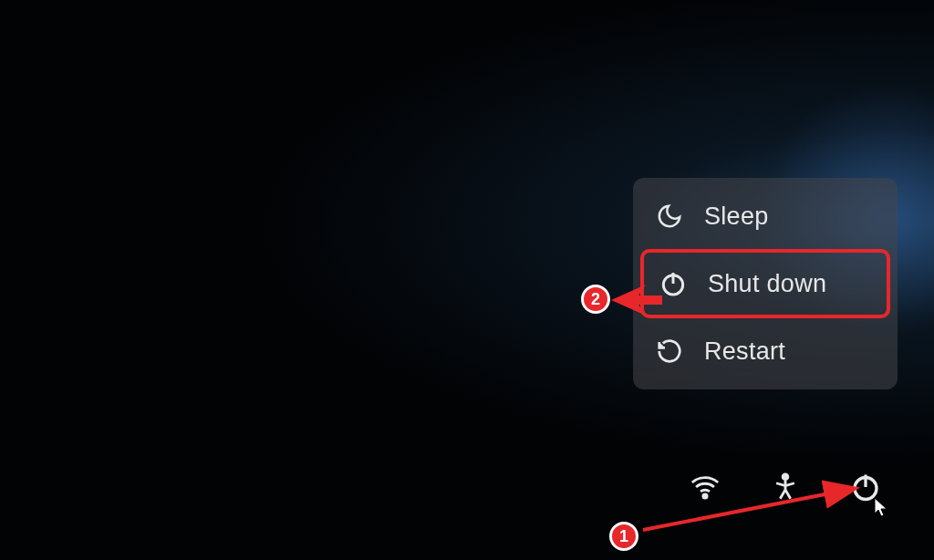 Image resolution: width=934 pixels, height=560 pixels. What do you see at coordinates (765, 284) in the screenshot?
I see `shutdown-menu-item: Shut down` at bounding box center [765, 284].